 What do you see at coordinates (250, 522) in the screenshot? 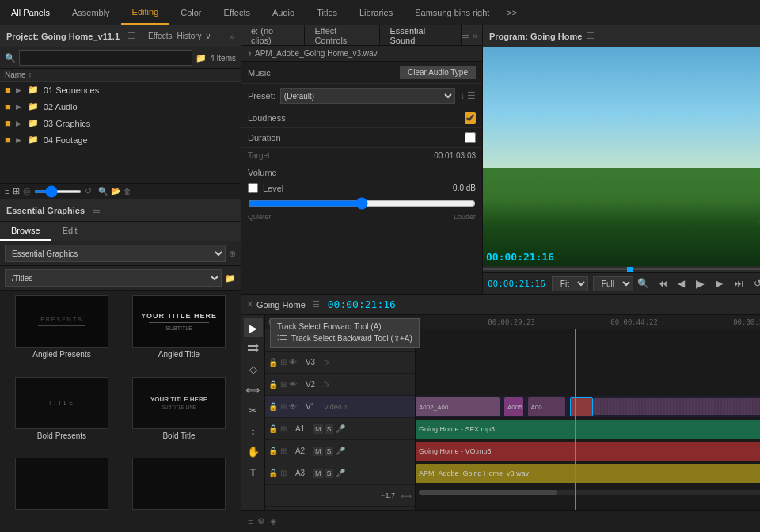
I see `tl-list-view-icon: ≡` at bounding box center [250, 522].